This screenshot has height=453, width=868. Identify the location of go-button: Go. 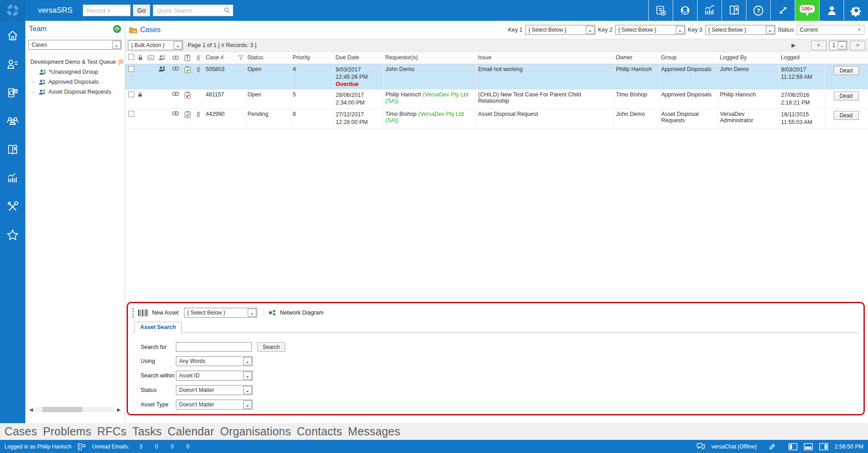
(142, 10).